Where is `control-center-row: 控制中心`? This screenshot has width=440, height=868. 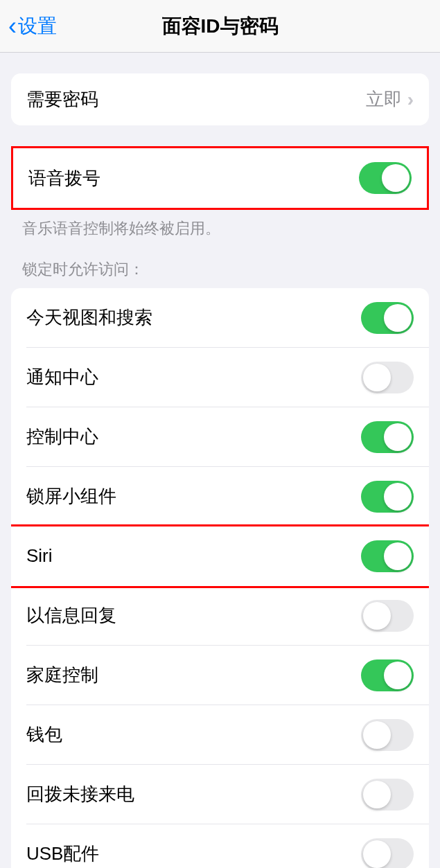 control-center-row: 控制中心 is located at coordinates (220, 437).